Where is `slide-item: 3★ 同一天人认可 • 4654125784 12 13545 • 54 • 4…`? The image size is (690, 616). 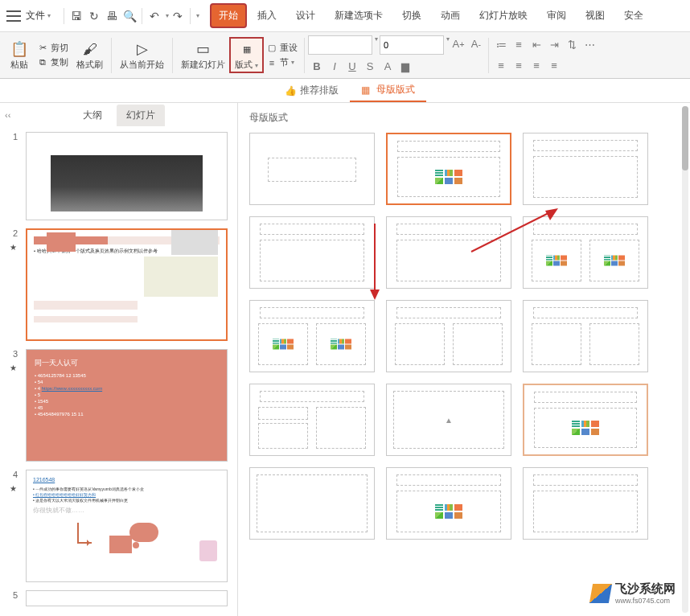 slide-item: 3★ 同一天人认可 • 4654125784 12 13545 • 54 • 4… is located at coordinates (119, 405).